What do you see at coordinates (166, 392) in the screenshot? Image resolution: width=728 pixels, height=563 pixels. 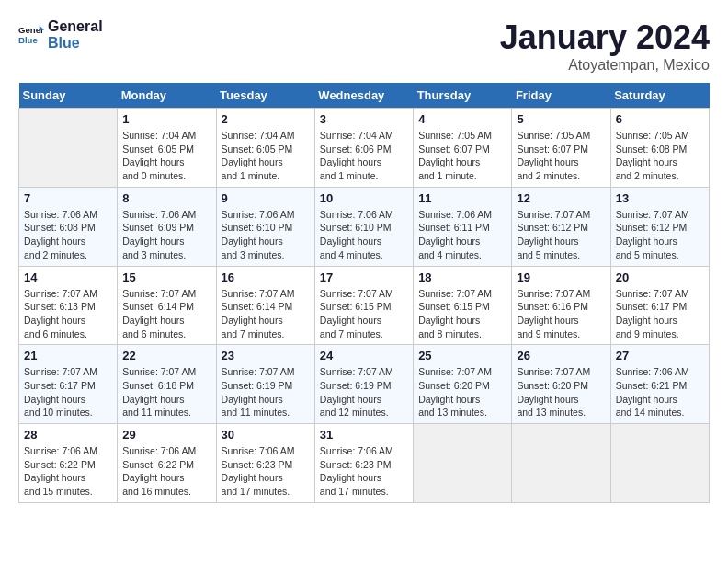 I see `day-info: Sunrise: 7:07 AMSunset: 6:18 PMDaylight …` at bounding box center [166, 392].